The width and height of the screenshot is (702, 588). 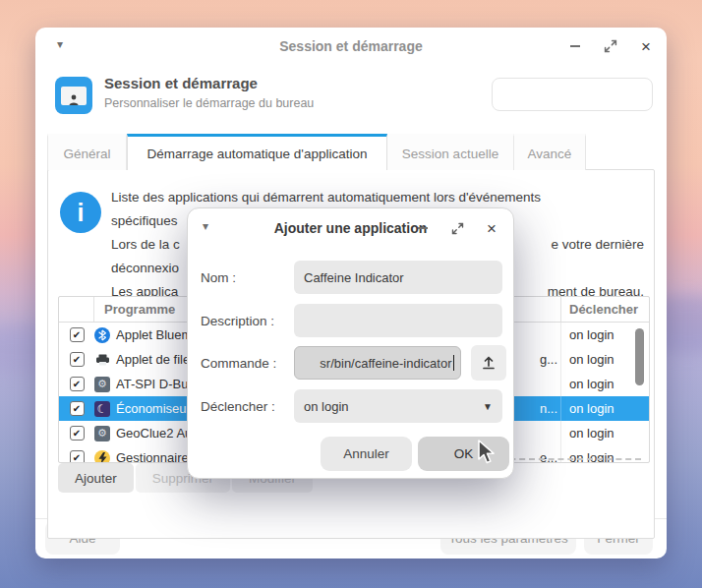 I want to click on info-icon: i, so click(x=81, y=212).